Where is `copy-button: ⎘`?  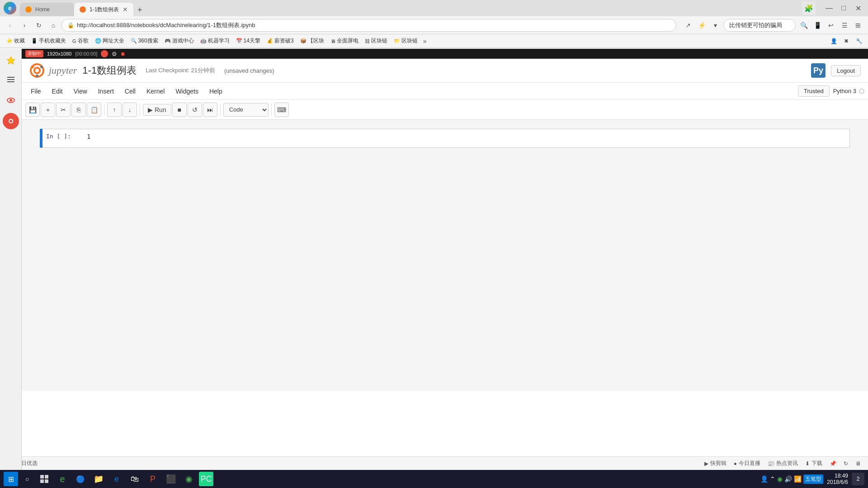 copy-button: ⎘ is located at coordinates (79, 110).